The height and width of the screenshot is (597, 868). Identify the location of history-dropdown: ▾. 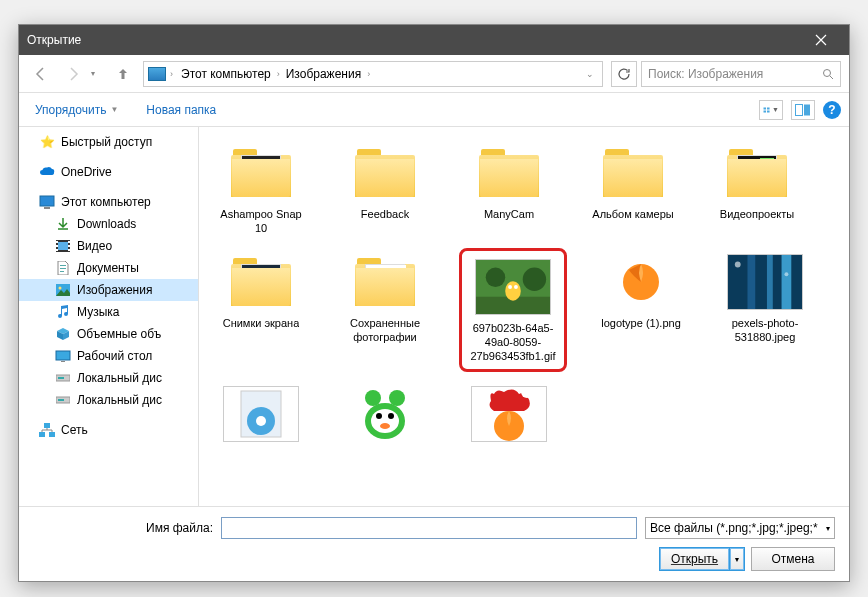
(99, 74).